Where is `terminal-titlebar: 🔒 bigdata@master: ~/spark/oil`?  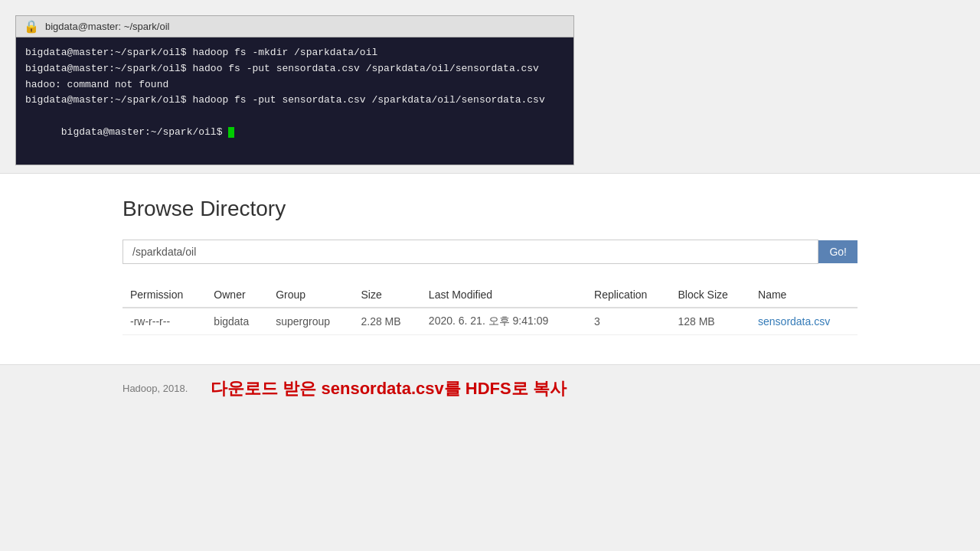
terminal-titlebar: 🔒 bigdata@master: ~/spark/oil is located at coordinates (295, 26).